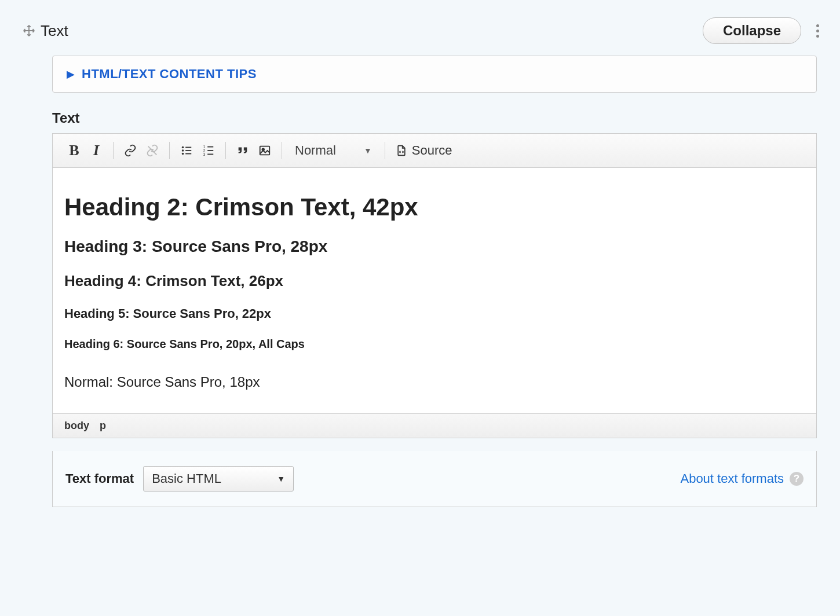 The image size is (840, 616). What do you see at coordinates (130, 151) in the screenshot?
I see `link-button` at bounding box center [130, 151].